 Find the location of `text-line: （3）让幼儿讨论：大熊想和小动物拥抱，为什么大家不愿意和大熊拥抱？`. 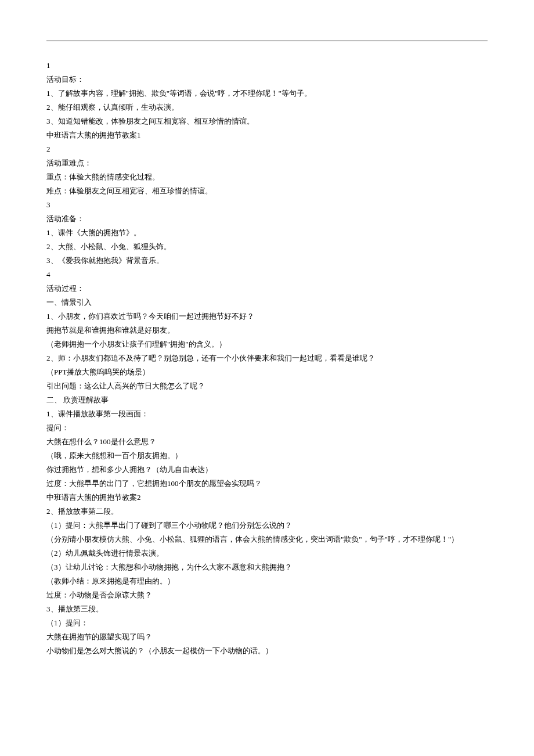

text-line: （3）让幼儿讨论：大熊想和小动物拥抱，为什么大家不愿意和大熊拥抱？ is located at coordinates (267, 567).